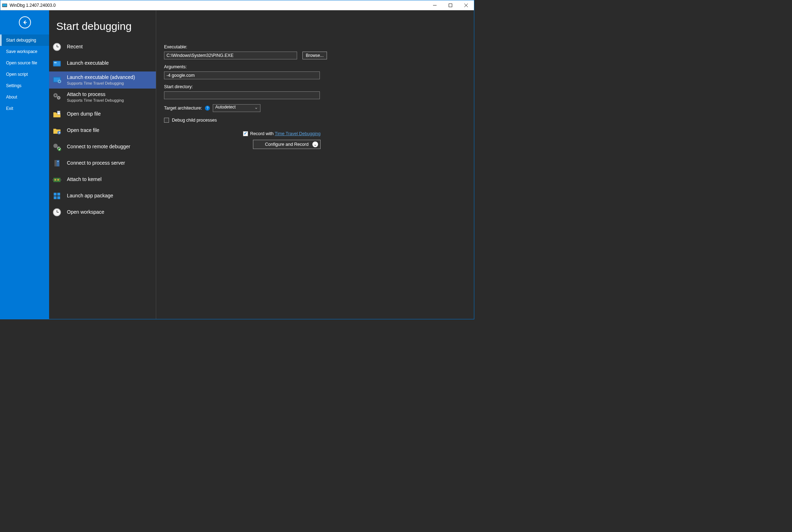 The width and height of the screenshot is (792, 532). Describe the element at coordinates (84, 114) in the screenshot. I see `option-label: Open dump file` at that location.